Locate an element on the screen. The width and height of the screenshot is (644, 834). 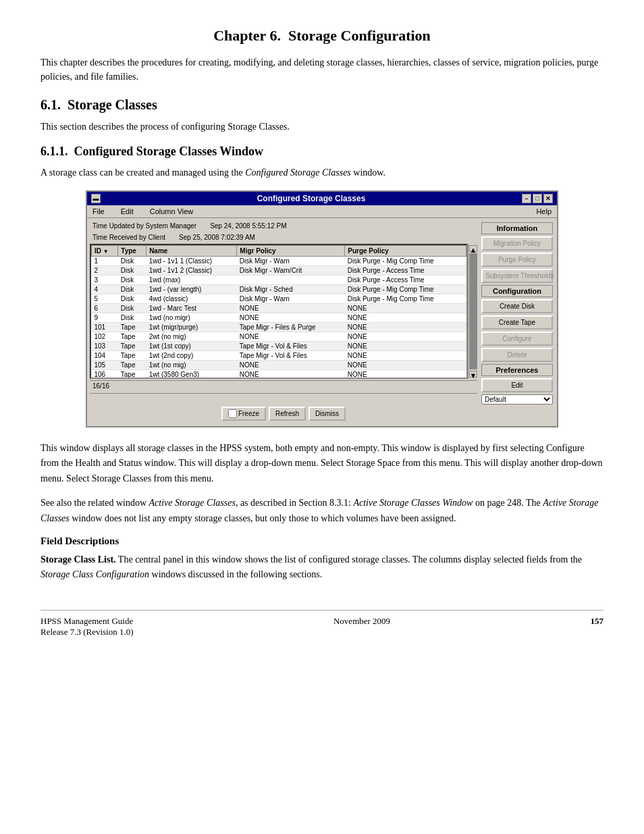
table-row: 4Disk1wd - (var length)Disk Migr - Sched… is located at coordinates (279, 290).